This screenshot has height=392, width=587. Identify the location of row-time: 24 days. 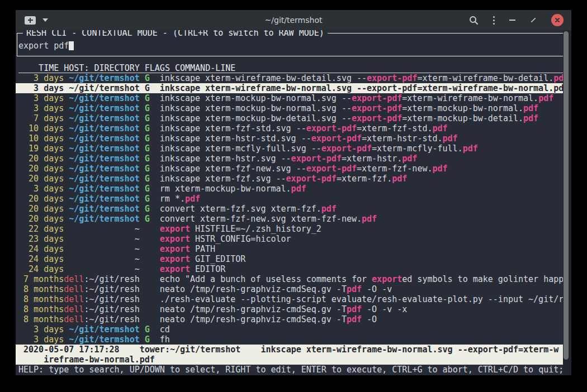
(41, 259).